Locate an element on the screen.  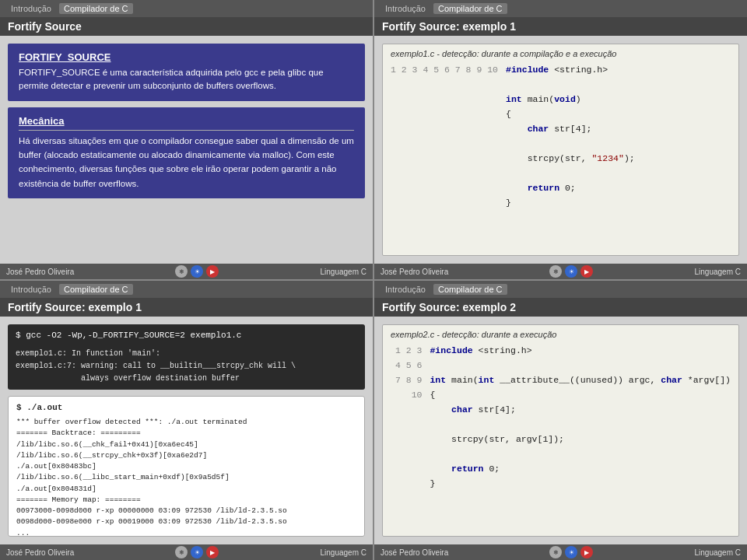
slide-4-footer: José Pedro Oliveira ❄ ☀ ▶ Linguagem C is located at coordinates (560, 552).